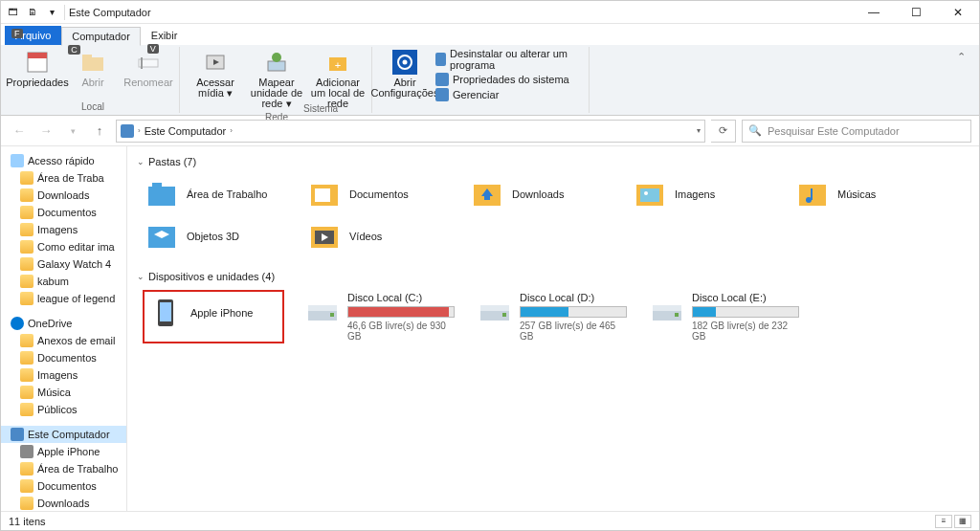 The image size is (980, 531). What do you see at coordinates (857, 131) in the screenshot?
I see `search-input: 🔍 Pesquisar Este Computador` at bounding box center [857, 131].